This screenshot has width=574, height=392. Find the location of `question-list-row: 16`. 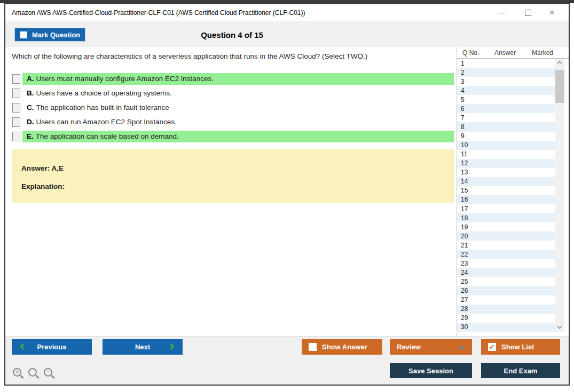

question-list-row: 16 is located at coordinates (506, 199).